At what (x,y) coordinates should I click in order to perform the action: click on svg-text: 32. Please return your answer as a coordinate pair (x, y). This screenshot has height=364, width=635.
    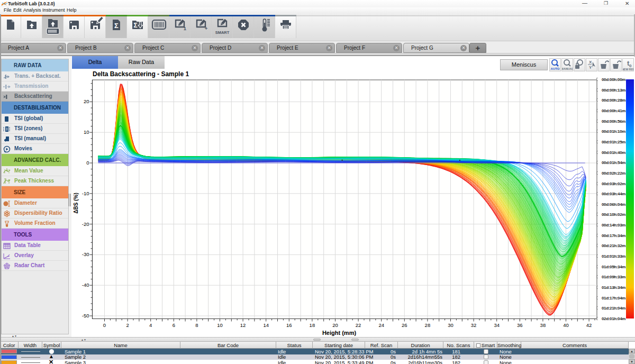
    Looking at the image, I should click on (474, 325).